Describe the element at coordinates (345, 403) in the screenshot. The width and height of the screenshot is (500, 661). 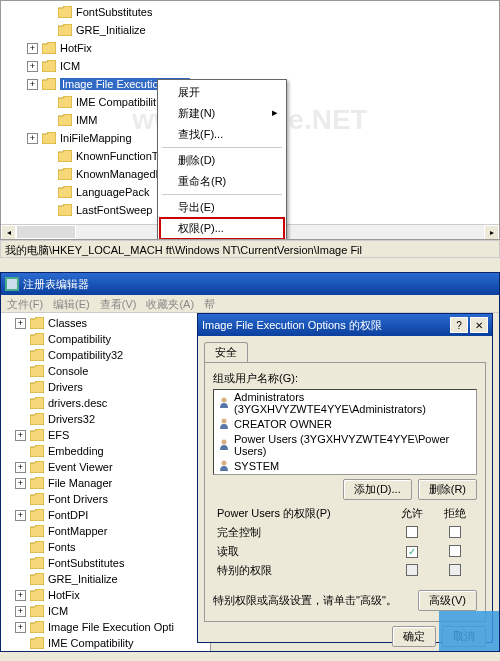
I see `list-item: Administrators (3YGXHVYZWTE4YYE\Administ…` at that location.